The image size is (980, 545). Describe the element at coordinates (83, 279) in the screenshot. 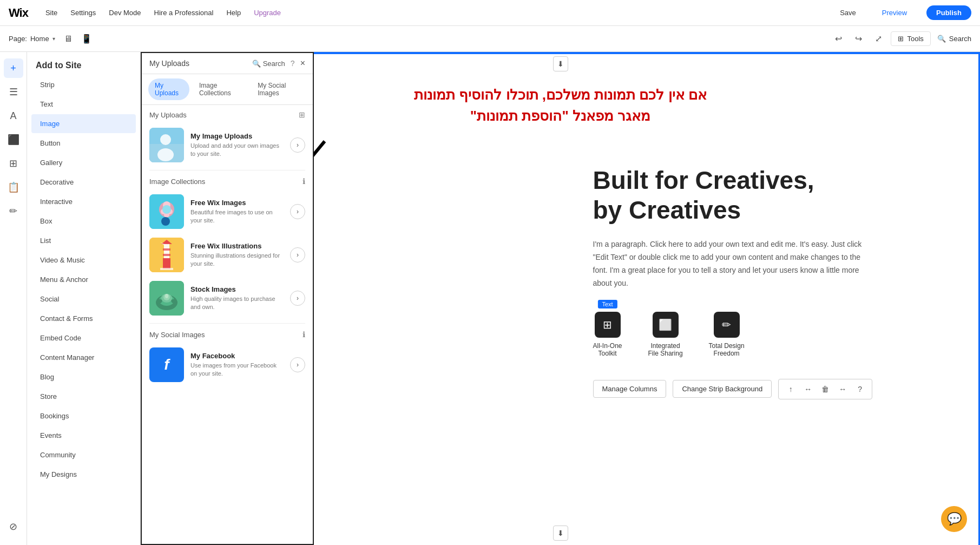

I see `add-panel-item-menu: Menu & Anchor` at that location.